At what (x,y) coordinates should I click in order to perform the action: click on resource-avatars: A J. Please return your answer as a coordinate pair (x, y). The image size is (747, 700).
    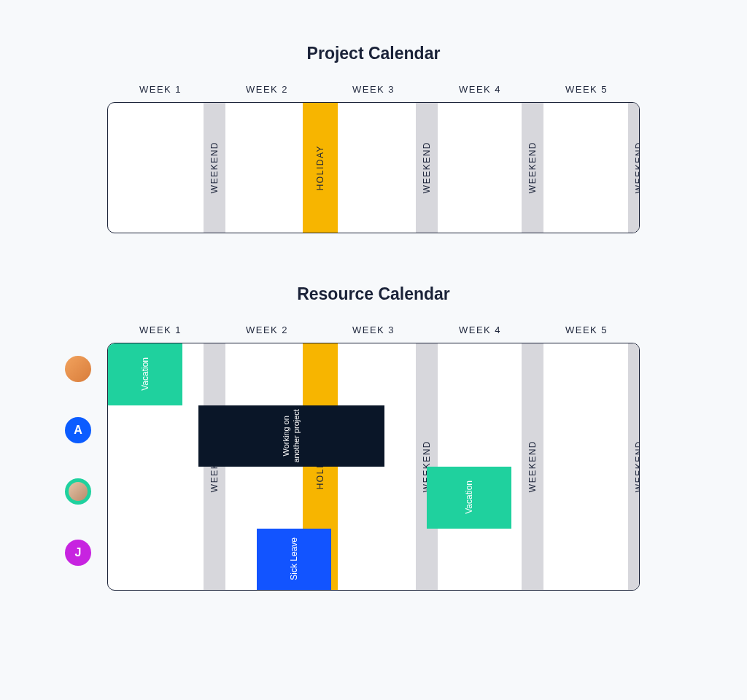
    Looking at the image, I should click on (78, 454).